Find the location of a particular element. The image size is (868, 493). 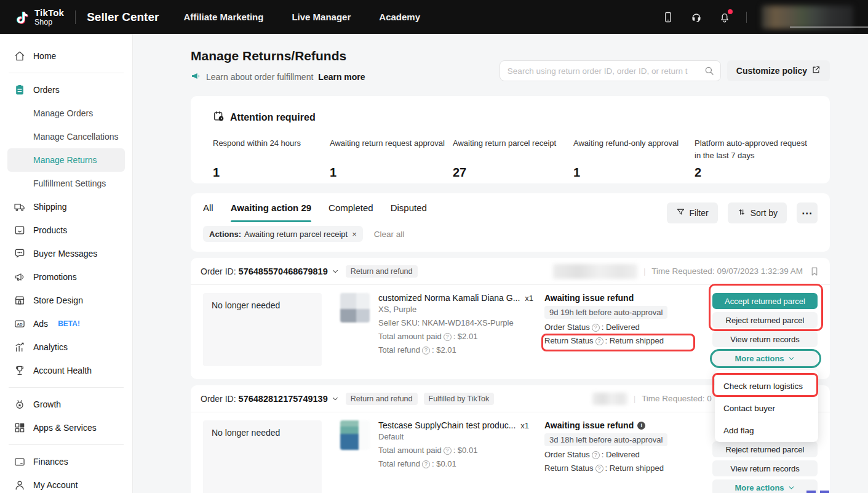

sidebar-item-manage-returns: Manage Returns is located at coordinates (66, 160).